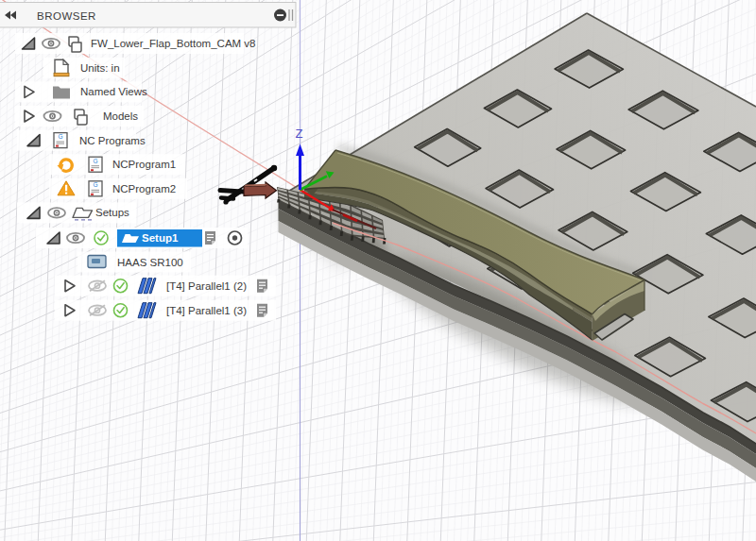 The height and width of the screenshot is (541, 756). What do you see at coordinates (100, 68) in the screenshot?
I see `svg-text: Units: in` at bounding box center [100, 68].